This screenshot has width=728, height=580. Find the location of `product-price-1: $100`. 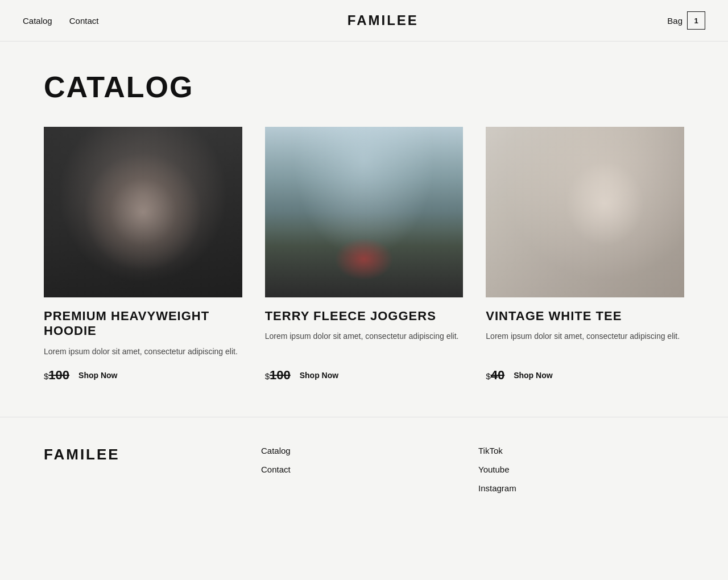

product-price-1: $100 is located at coordinates (57, 375).